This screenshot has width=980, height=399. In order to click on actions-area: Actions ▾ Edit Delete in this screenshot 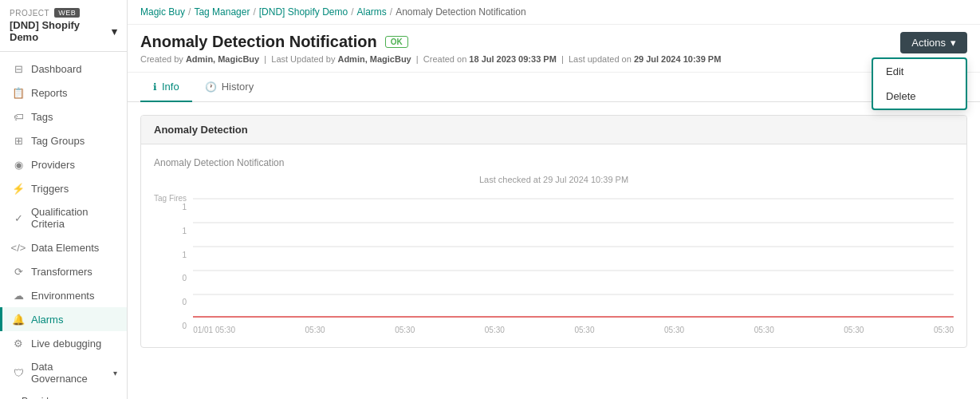, I will do `click(934, 43)`.